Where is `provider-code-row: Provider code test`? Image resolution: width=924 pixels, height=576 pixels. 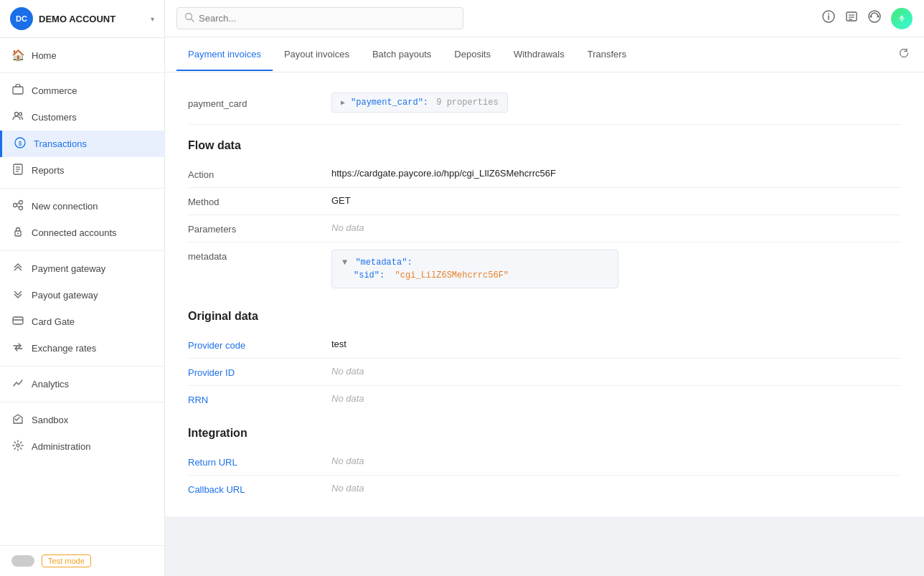
provider-code-row: Provider code test is located at coordinates (544, 345).